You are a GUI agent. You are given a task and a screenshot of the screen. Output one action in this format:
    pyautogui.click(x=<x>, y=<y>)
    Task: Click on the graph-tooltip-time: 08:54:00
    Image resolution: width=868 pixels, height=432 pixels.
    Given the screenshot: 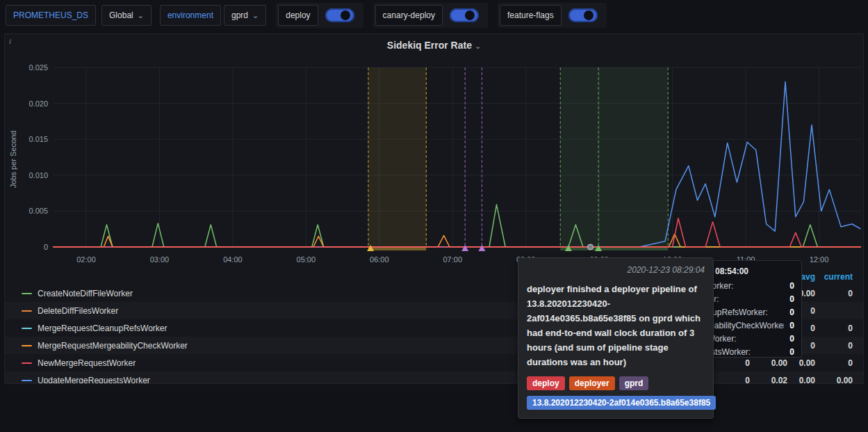 What is the action you would take?
    pyautogui.click(x=755, y=271)
    